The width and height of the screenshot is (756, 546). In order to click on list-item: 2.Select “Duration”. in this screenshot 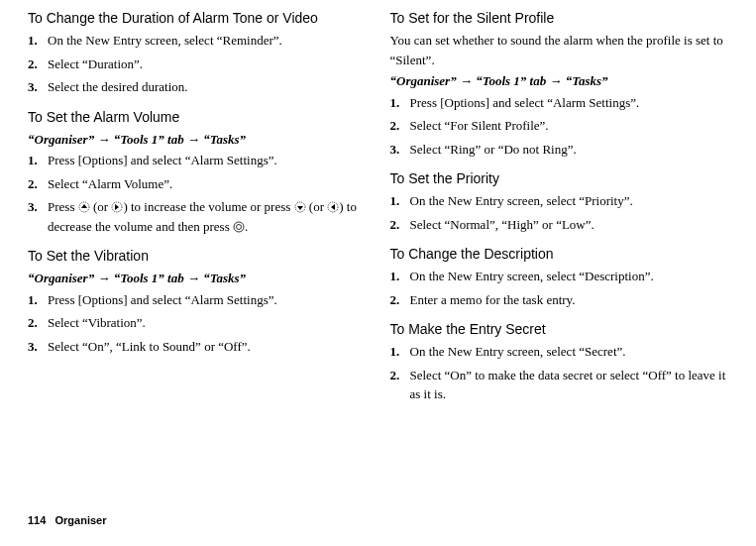, I will do `click(197, 64)`.